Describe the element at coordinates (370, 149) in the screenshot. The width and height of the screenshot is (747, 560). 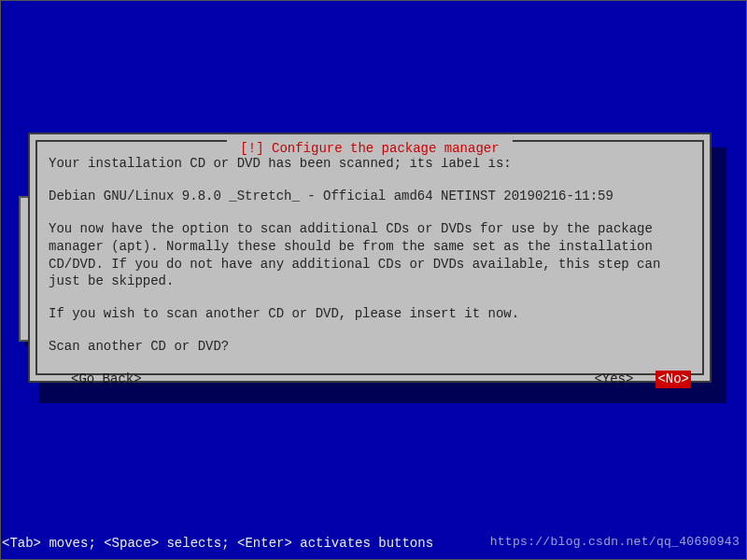
I see `dialog-title: [!] Configure the package manager` at that location.